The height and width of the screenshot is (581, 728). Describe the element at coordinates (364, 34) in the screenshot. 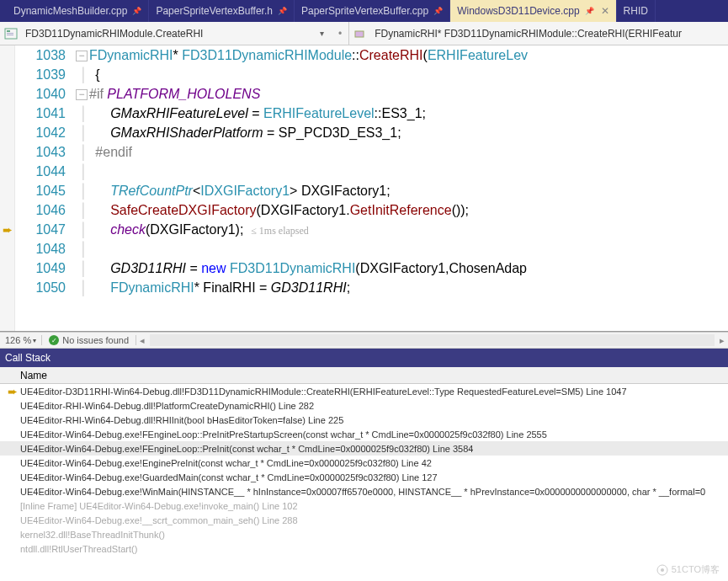

I see `navigation-bar: FD3D11DynamicRHIModule.CreateRHI ▾ • FDy…` at that location.